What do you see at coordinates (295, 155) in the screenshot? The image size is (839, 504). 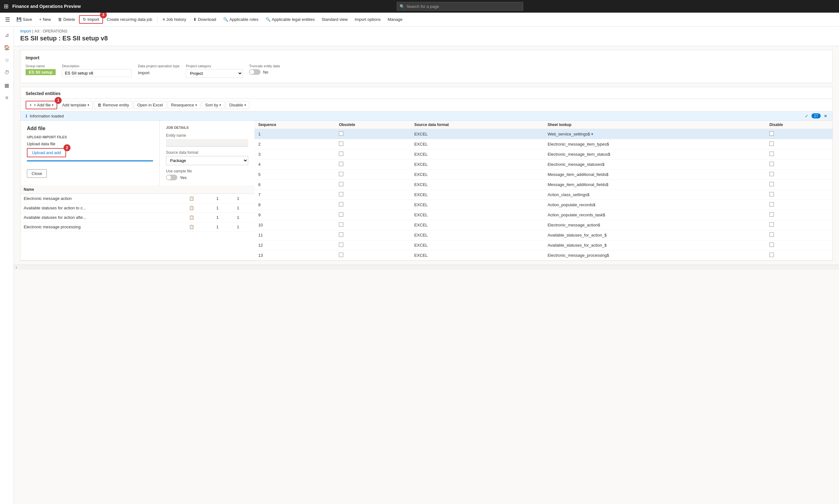 I see `seq-cell: 3` at bounding box center [295, 155].